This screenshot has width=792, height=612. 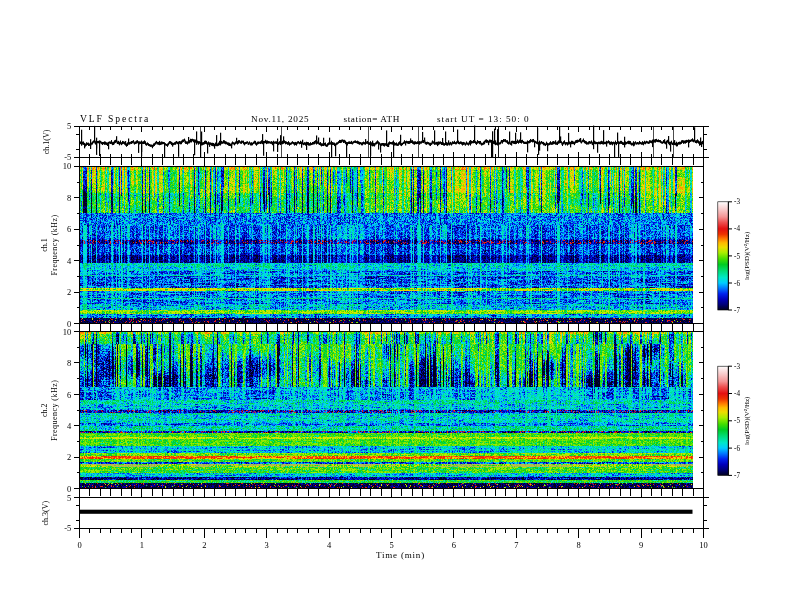 I want to click on svg-text: 9, so click(x=641, y=545).